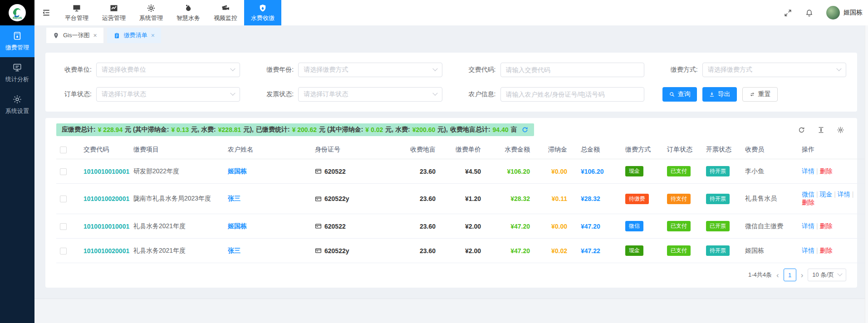 The height and width of the screenshot is (323, 868). What do you see at coordinates (75, 35) in the screenshot?
I see `tab-gis-map: Gis一张图 ×` at bounding box center [75, 35].